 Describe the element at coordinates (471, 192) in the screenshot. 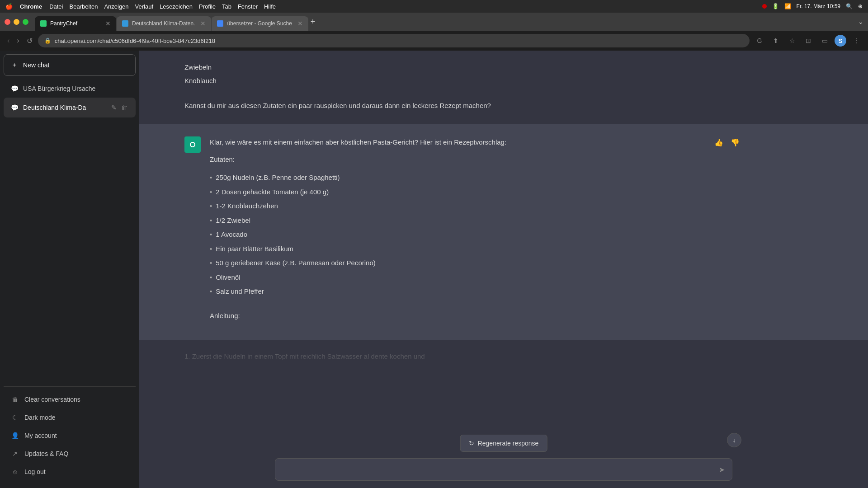

I see `ingredient-1: 2 Dosen gehackte Tomaten (je 400 g)` at that location.